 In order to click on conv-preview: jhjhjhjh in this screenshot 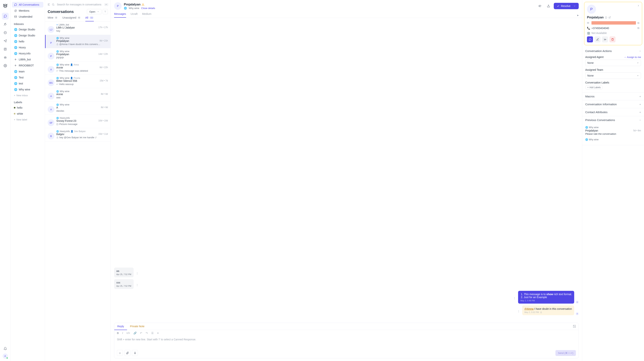, I will do `click(82, 58)`.